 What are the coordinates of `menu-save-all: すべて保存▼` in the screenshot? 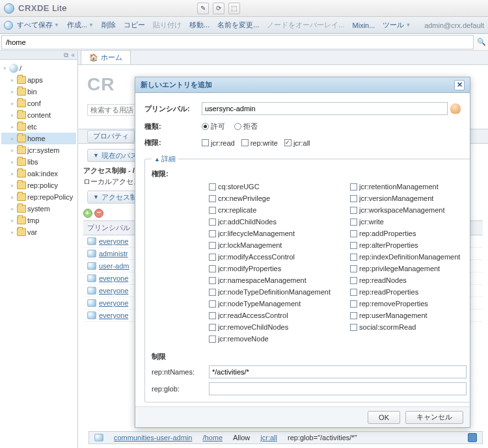 It's located at (38, 25).